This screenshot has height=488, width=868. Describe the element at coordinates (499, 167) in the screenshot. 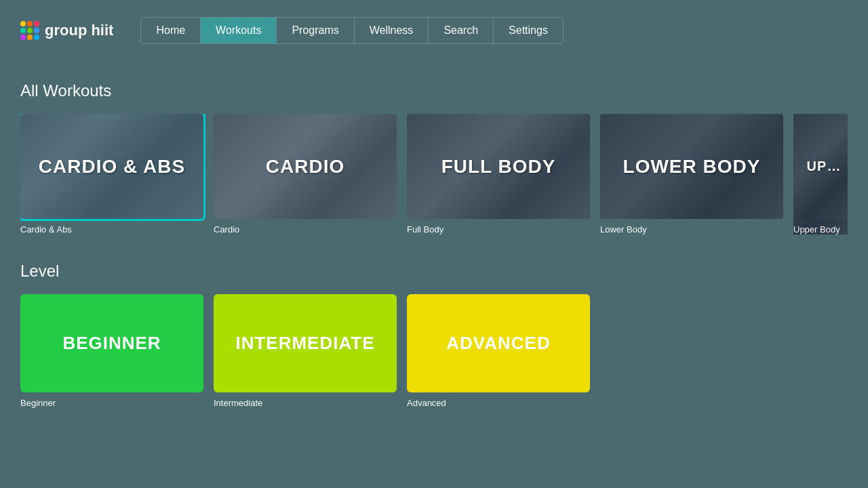

I see `card-title-full-body: FULL BODY` at that location.